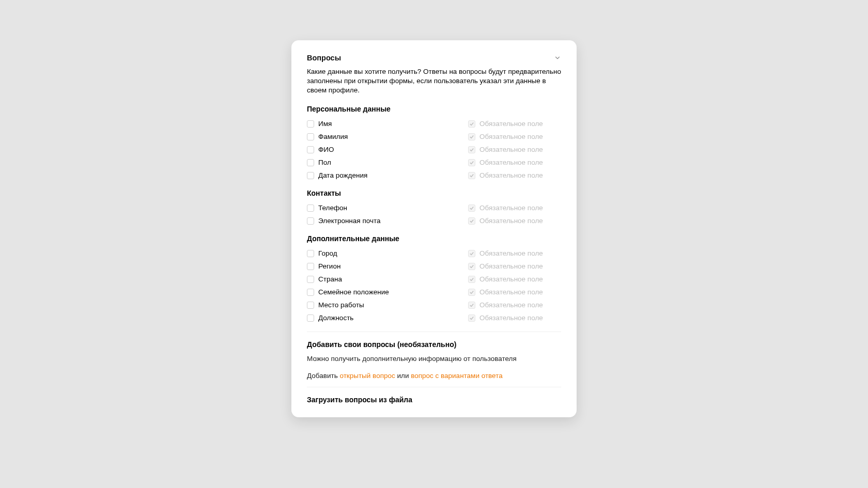 This screenshot has height=488, width=868. Describe the element at coordinates (472, 124) in the screenshot. I see `checkbox-required-firstname` at that location.